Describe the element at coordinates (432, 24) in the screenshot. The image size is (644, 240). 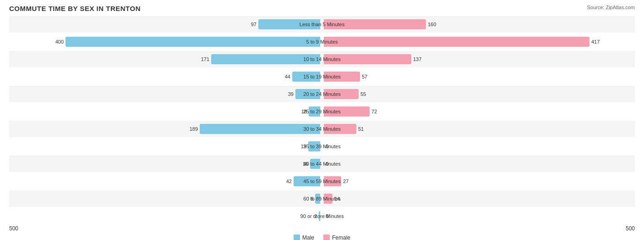
I see `female-value: 160` at that location.